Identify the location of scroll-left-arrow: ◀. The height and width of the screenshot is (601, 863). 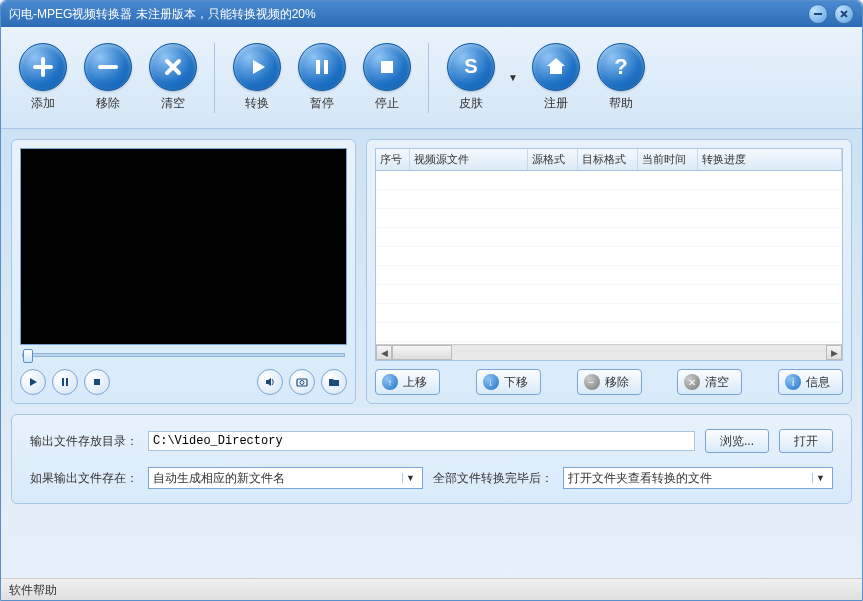
(384, 352).